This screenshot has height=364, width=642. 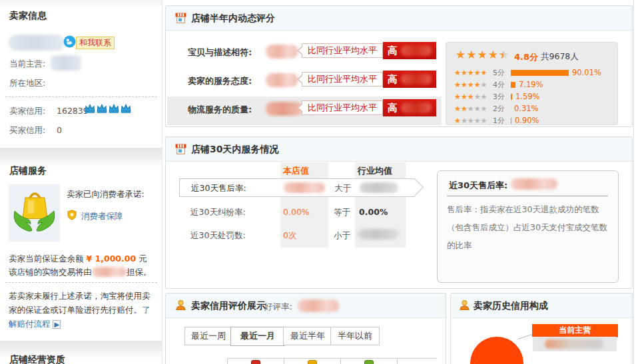 What do you see at coordinates (81, 282) in the screenshot?
I see `divider` at bounding box center [81, 282].